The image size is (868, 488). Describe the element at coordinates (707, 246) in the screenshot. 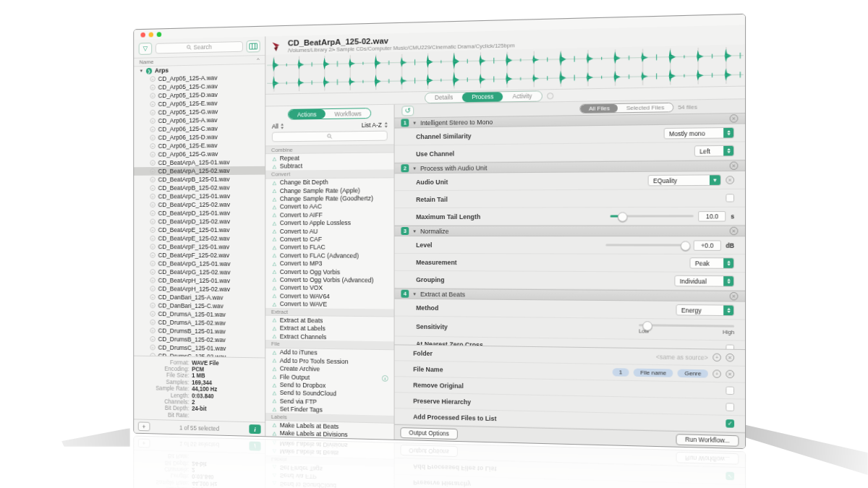

I see `value-field: +0.0` at that location.